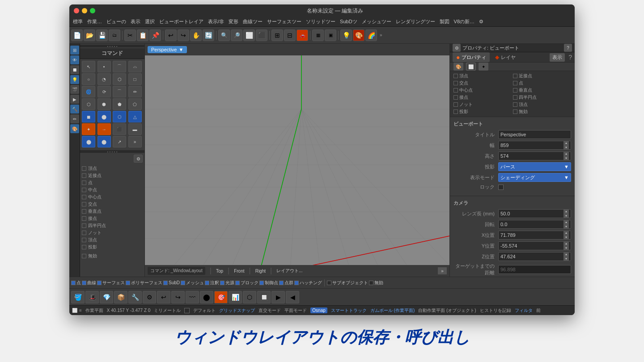  Describe the element at coordinates (566, 156) in the screenshot. I see `height-spinner: ▲▼` at that location.